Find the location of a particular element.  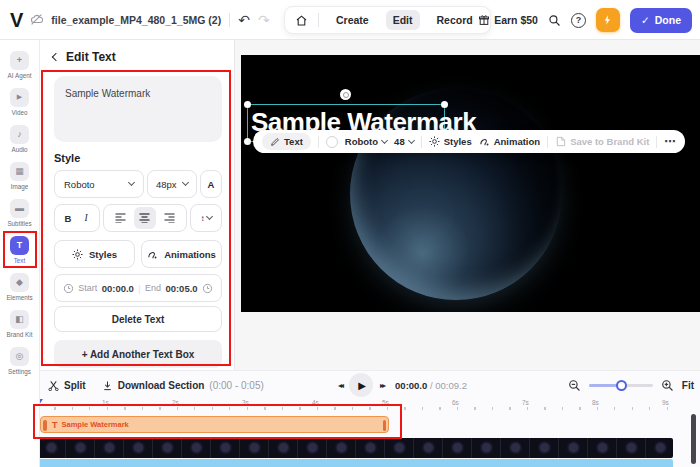

styles-button: Styles is located at coordinates (94, 254).